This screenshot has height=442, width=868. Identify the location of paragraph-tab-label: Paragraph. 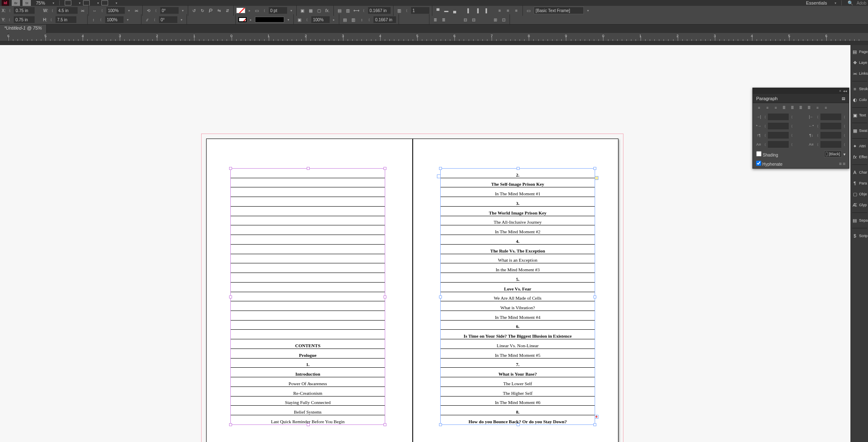
(767, 99).